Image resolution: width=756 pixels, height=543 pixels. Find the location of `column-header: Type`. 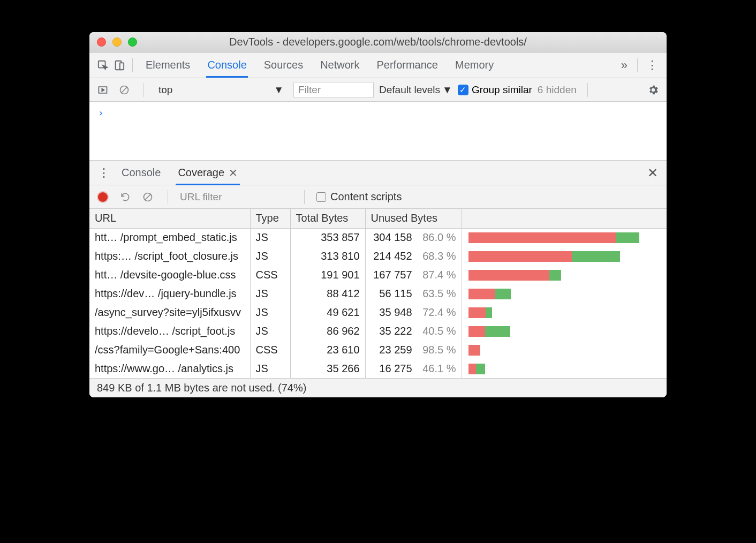

column-header: Type is located at coordinates (270, 218).